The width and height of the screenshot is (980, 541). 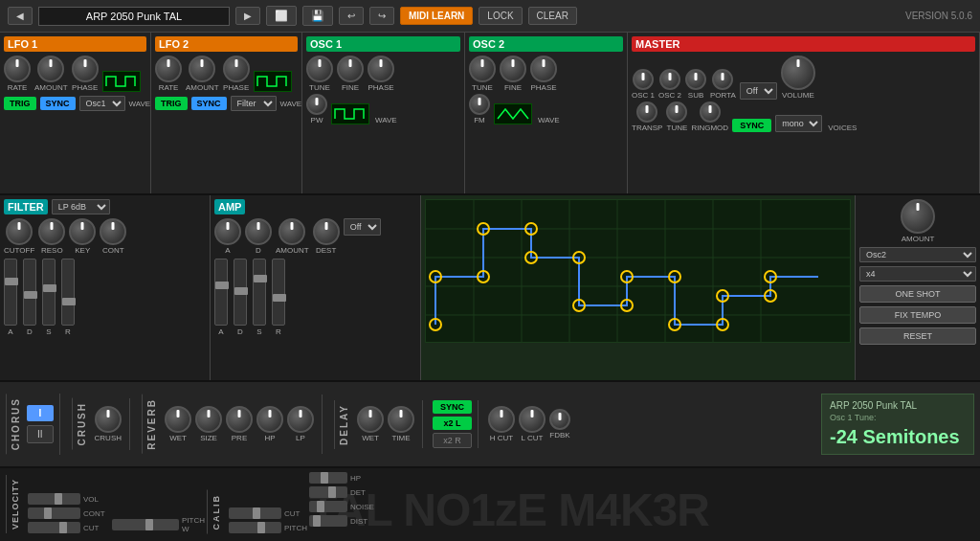 I want to click on amp-off-dropdown: Off On, so click(x=362, y=227).